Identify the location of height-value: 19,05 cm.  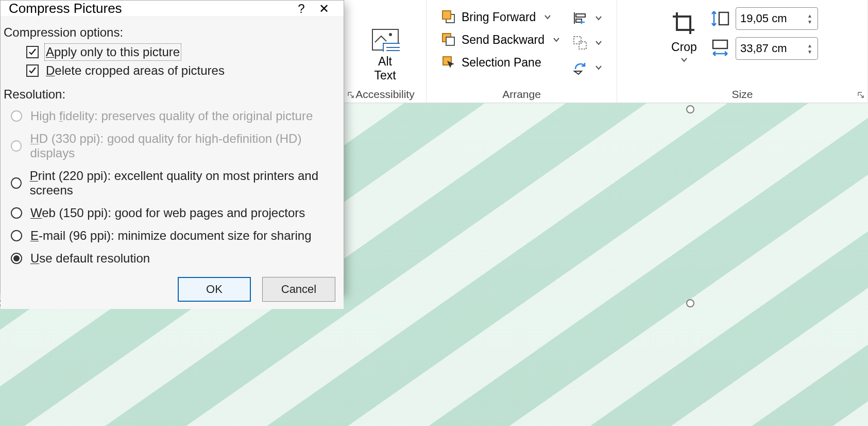
(773, 19).